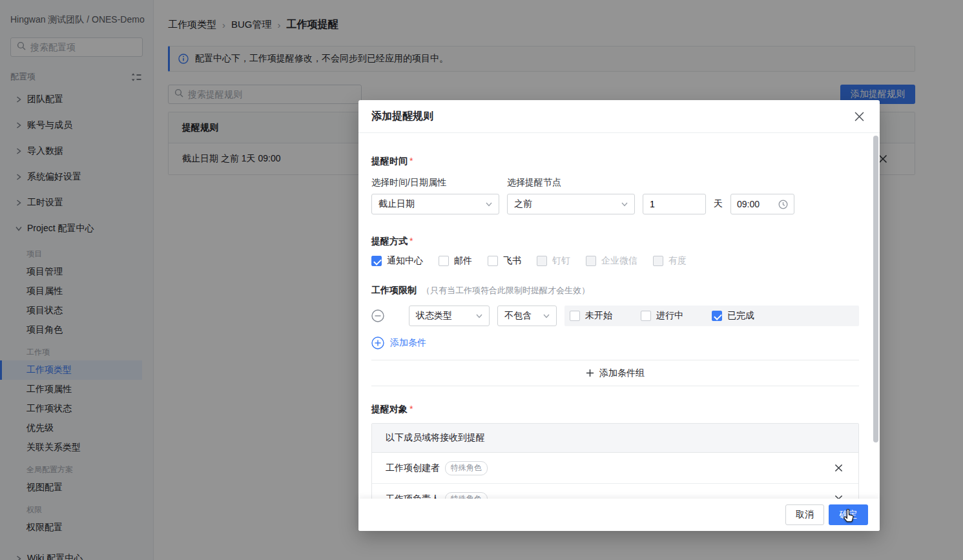  Describe the element at coordinates (615, 468) in the screenshot. I see `member-row: 工作项创建者 特殊角色` at that location.